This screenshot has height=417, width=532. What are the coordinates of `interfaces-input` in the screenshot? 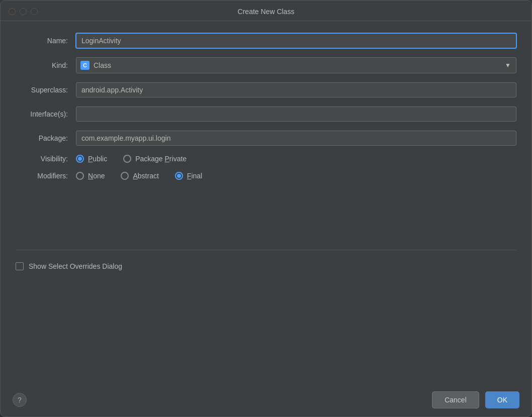 It's located at (296, 114).